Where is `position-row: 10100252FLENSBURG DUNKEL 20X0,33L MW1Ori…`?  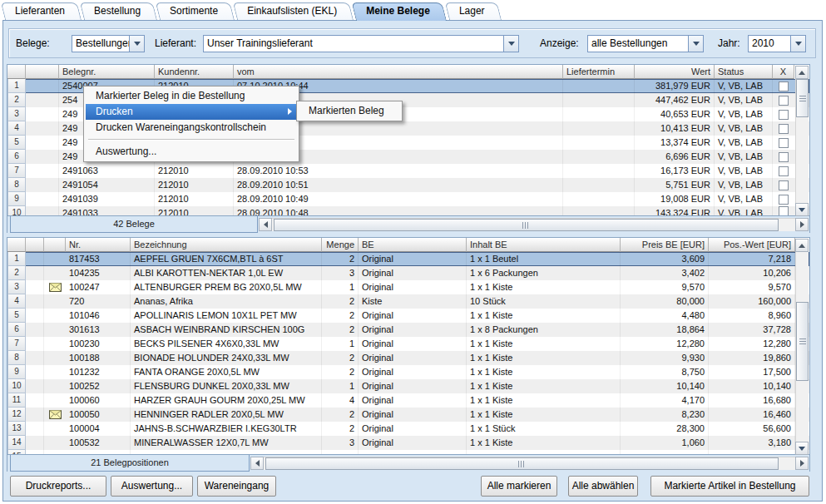 position-row: 10100252FLENSBURG DUNKEL 20X0,33L MW1Ori… is located at coordinates (408, 386).